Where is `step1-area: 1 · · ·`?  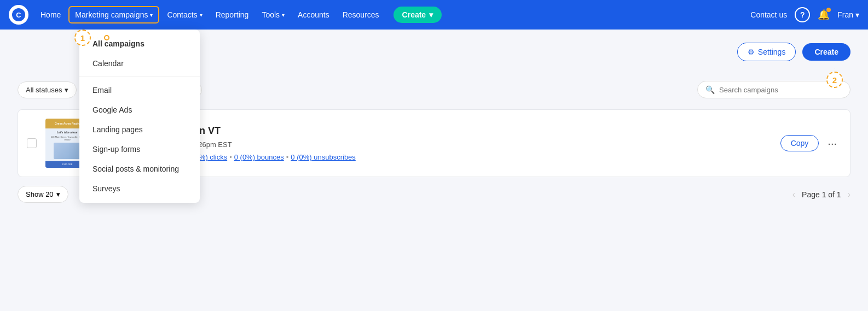
step1-area: 1 · · · is located at coordinates (92, 38).